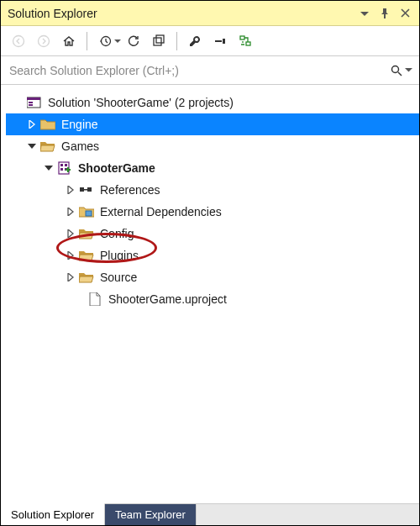  Describe the element at coordinates (213, 234) in the screenshot. I see `tree-item-config: Config` at that location.